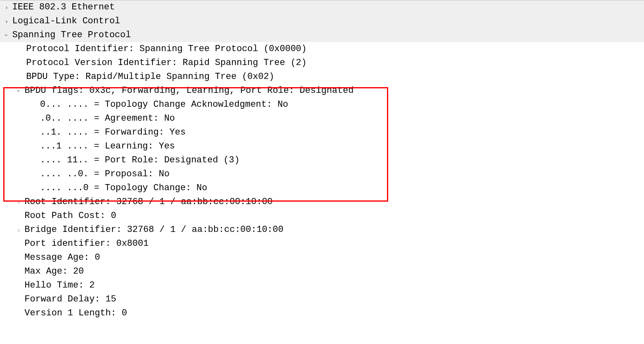 The height and width of the screenshot is (344, 644). What do you see at coordinates (60, 286) in the screenshot?
I see `field-label: Hello Time: 2` at bounding box center [60, 286].